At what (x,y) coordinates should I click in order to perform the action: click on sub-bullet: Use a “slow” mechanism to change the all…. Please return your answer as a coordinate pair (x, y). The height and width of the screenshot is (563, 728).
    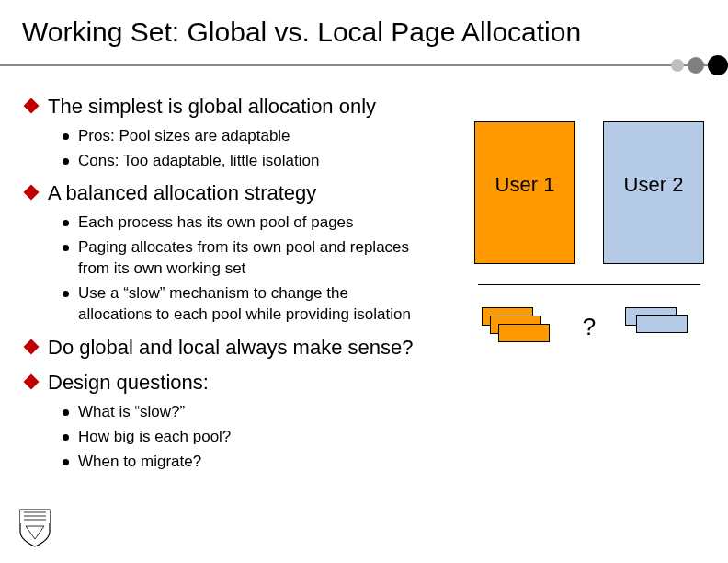
    Looking at the image, I should click on (263, 304).